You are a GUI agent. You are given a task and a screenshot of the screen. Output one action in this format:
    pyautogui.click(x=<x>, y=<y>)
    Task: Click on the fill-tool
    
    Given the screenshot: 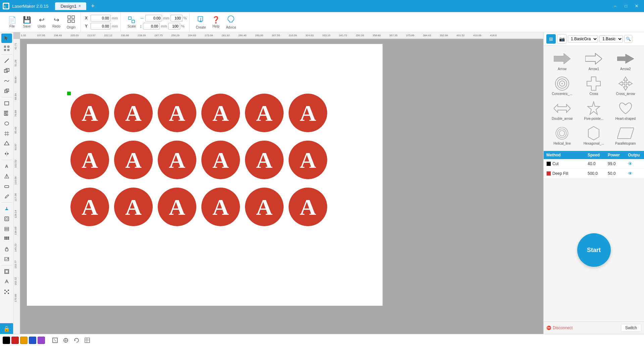 What is the action you would take?
    pyautogui.click(x=7, y=209)
    